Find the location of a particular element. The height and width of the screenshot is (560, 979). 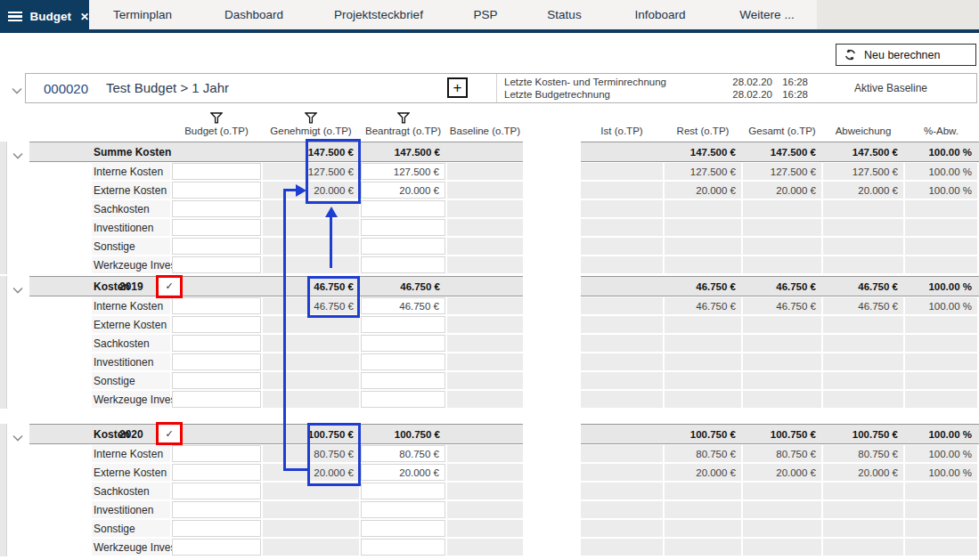

cell-bea: 127.500 € is located at coordinates (403, 171).